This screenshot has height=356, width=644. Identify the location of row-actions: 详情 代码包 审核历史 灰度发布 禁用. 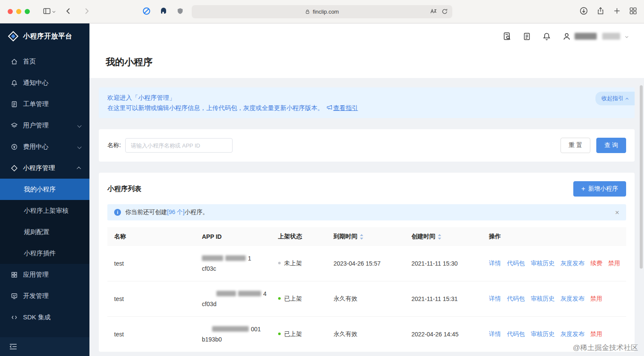
(558, 334).